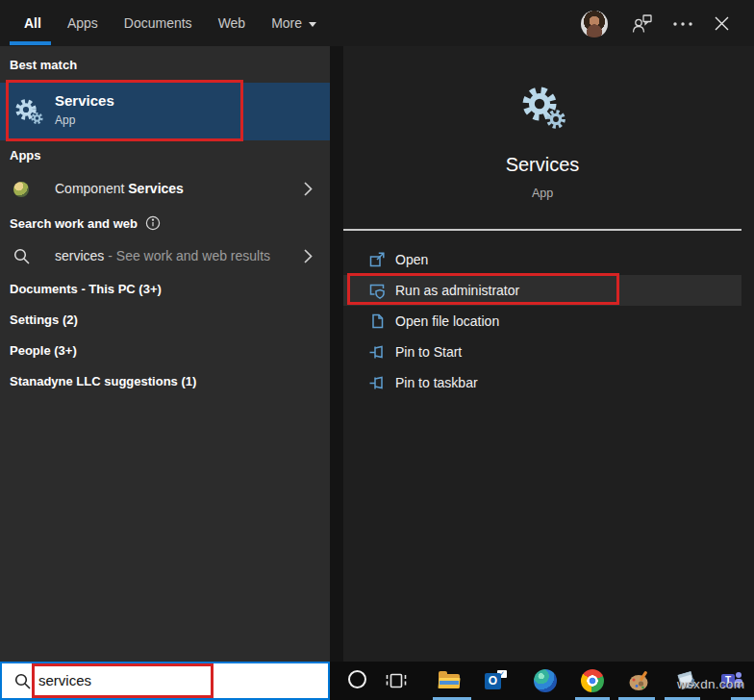 The width and height of the screenshot is (754, 700). I want to click on taskbar-search-input: services, so click(165, 681).